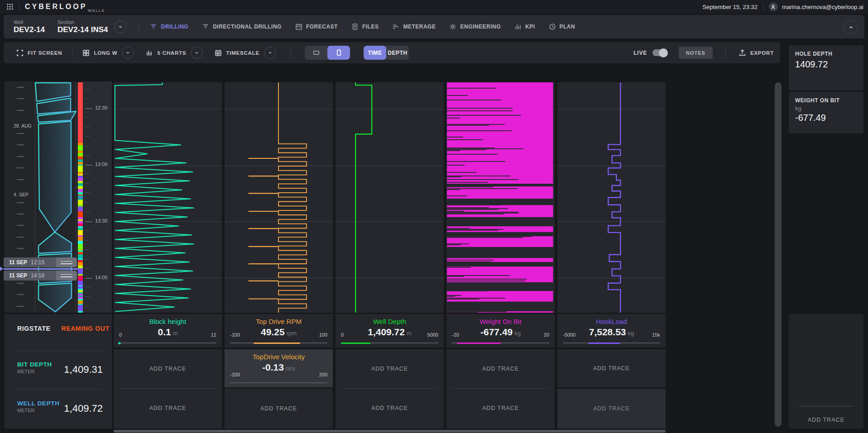 The image size is (868, 433). Describe the element at coordinates (656, 335) in the screenshot. I see `trace-scale-max: 15k` at that location.